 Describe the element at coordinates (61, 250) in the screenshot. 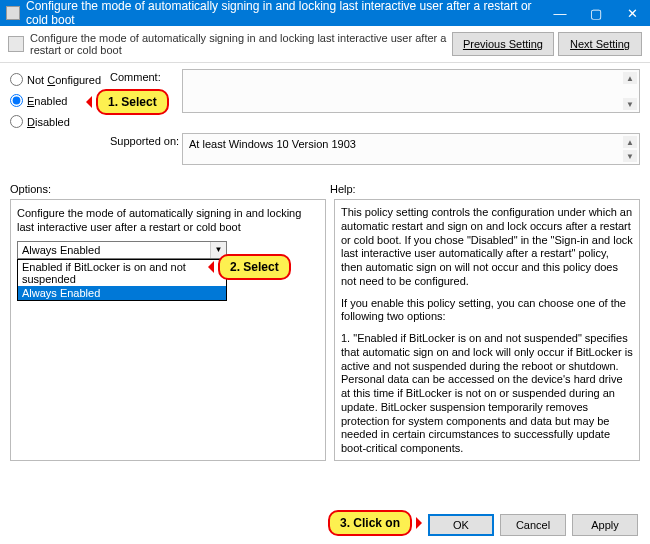

I see `combo-value: Always Enabled` at that location.